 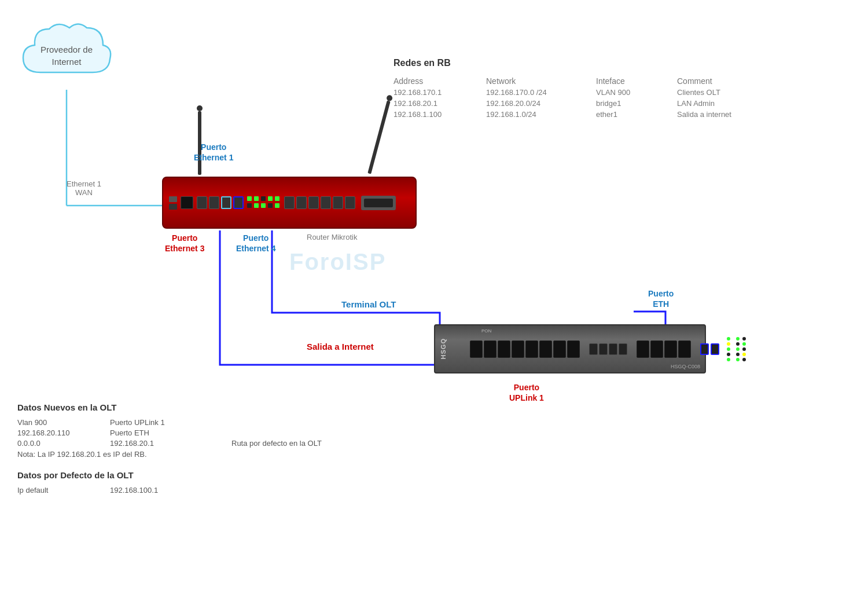 I want to click on olt-model: HSGQ-C008, so click(x=685, y=367).